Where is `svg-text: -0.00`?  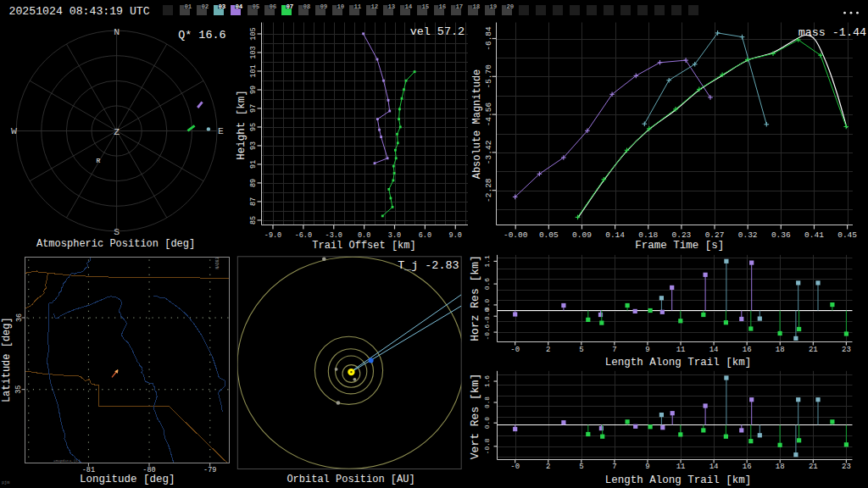 svg-text: -0.00 is located at coordinates (515, 236).